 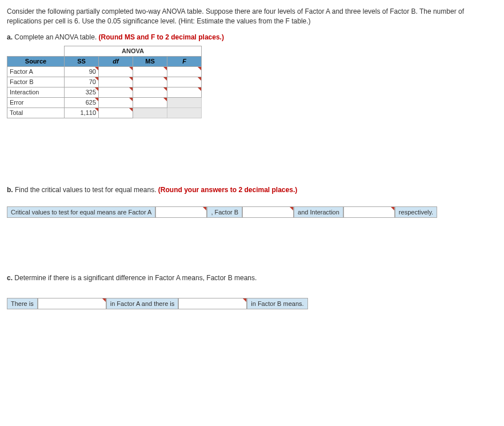 What do you see at coordinates (252, 278) in the screenshot?
I see `part-c-label: c. Determine if there is a significant d…` at bounding box center [252, 278].